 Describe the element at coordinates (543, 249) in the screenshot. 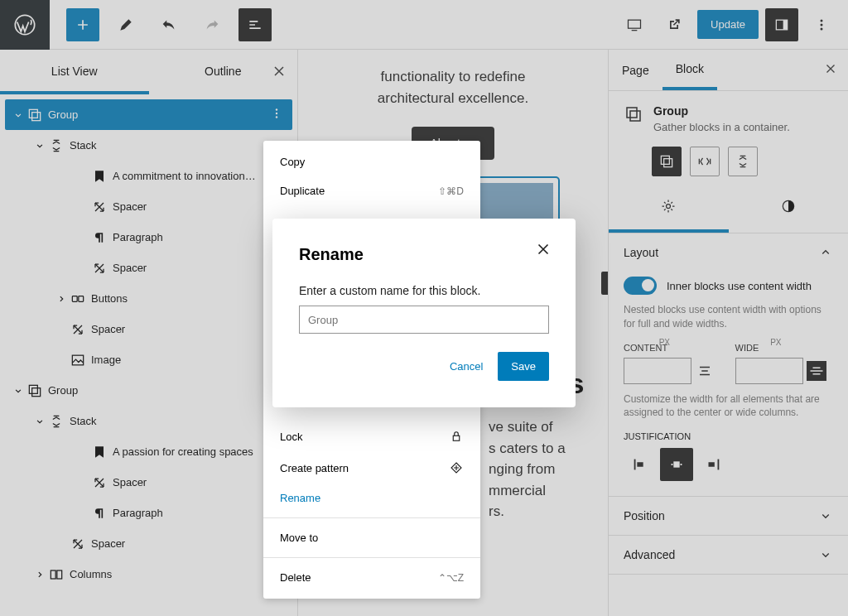

I see `close-icon` at that location.